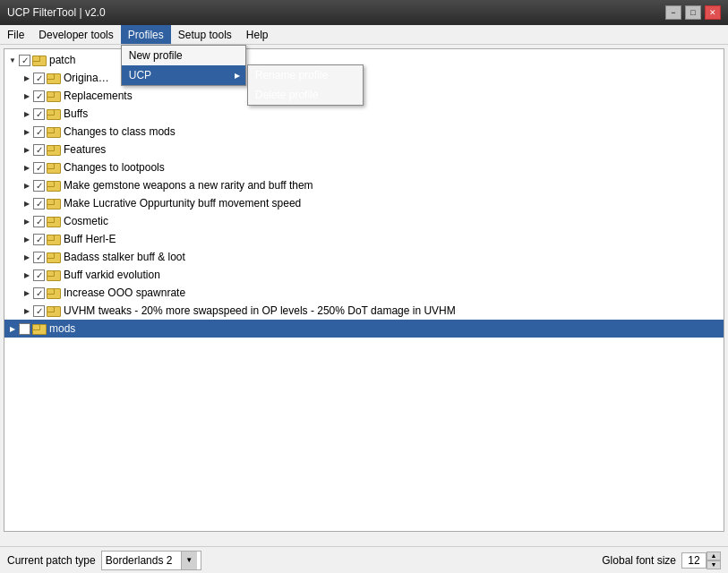 Image resolution: width=728 pixels, height=573 pixels. What do you see at coordinates (364, 150) in the screenshot?
I see `tree-item: ▶✓Features` at bounding box center [364, 150].